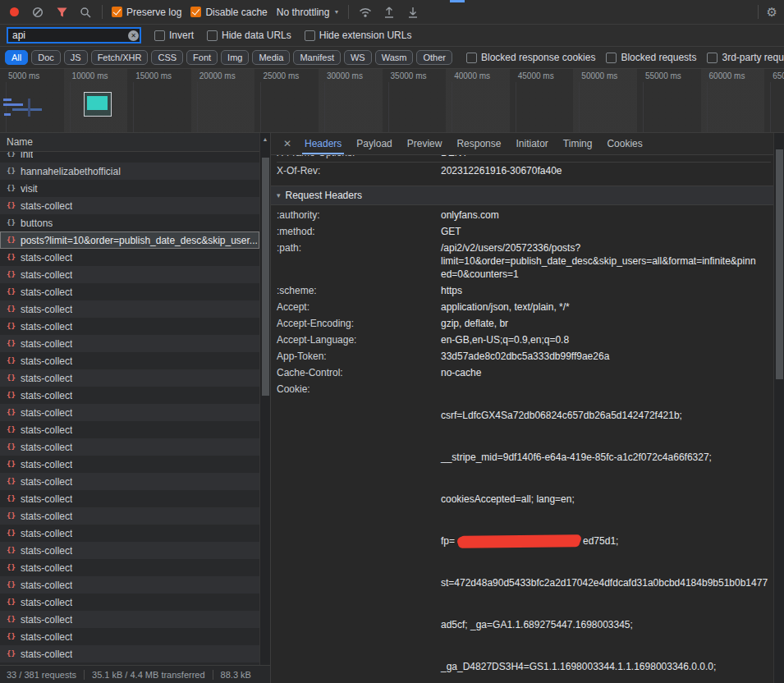  I want to click on type-option-checkbox: Blocked response cookies, so click(530, 57).